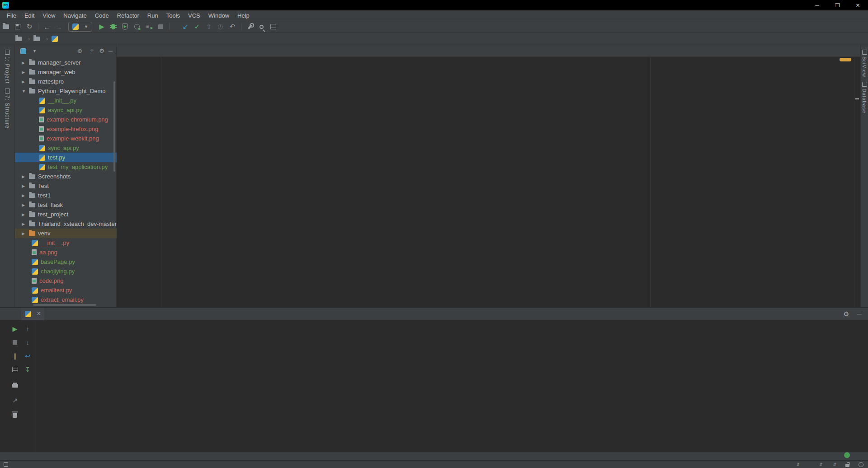 The width and height of the screenshot is (868, 468). Describe the element at coordinates (102, 15) in the screenshot. I see `menu-code: Code` at that location.